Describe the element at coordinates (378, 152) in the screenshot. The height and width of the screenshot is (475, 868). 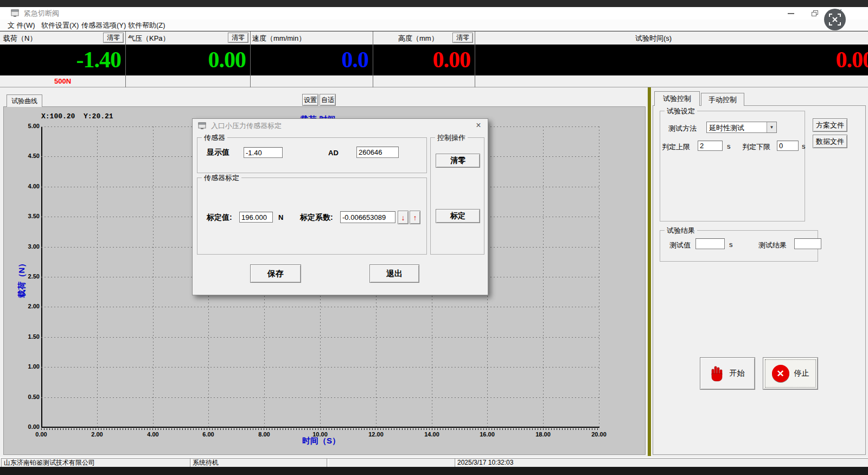
I see `ad-value-input` at that location.